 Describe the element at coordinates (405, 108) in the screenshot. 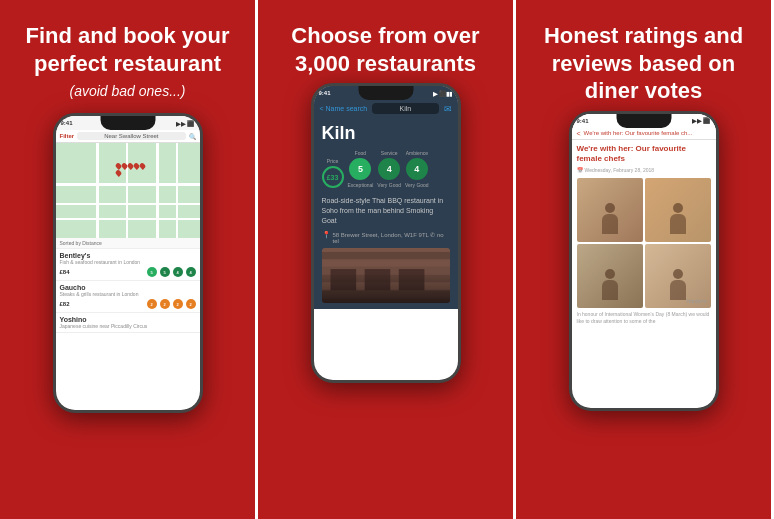

I see `search-bar: Kiln` at that location.